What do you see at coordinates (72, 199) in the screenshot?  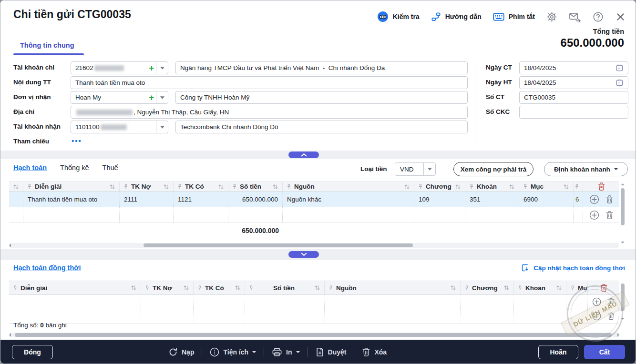 I see `cell-dien-giai: Thanh toán tiền mua oto` at bounding box center [72, 199].